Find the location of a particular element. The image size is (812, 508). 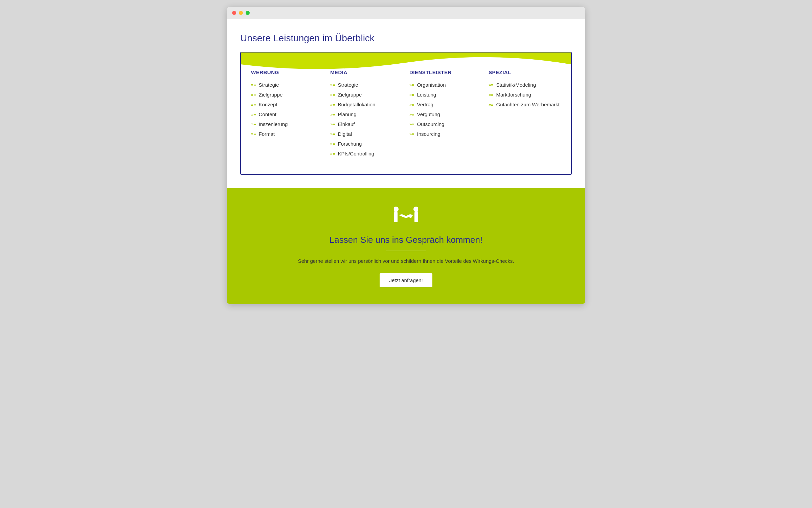

list-item: »»Budgetallokation is located at coordinates (366, 104).